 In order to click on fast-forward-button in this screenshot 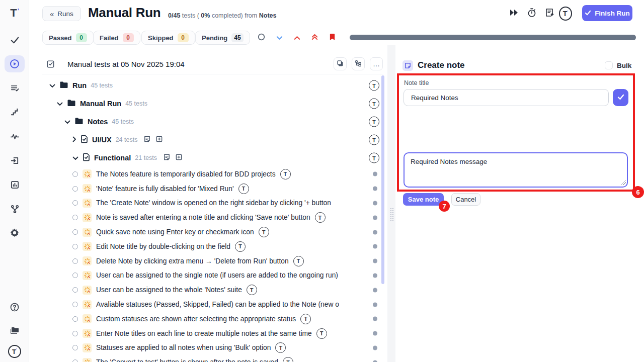, I will do `click(514, 14)`.